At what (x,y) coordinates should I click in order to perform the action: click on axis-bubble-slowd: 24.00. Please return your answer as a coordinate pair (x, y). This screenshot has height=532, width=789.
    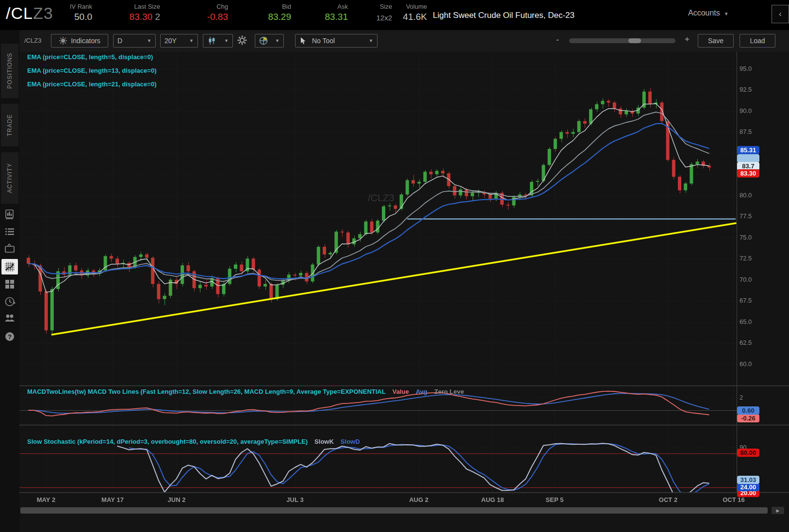
    Looking at the image, I should click on (748, 487).